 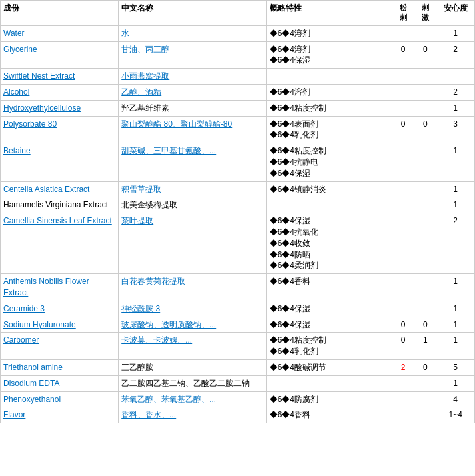 I want to click on cell-ingredient: Ceramide 3, so click(x=60, y=309).